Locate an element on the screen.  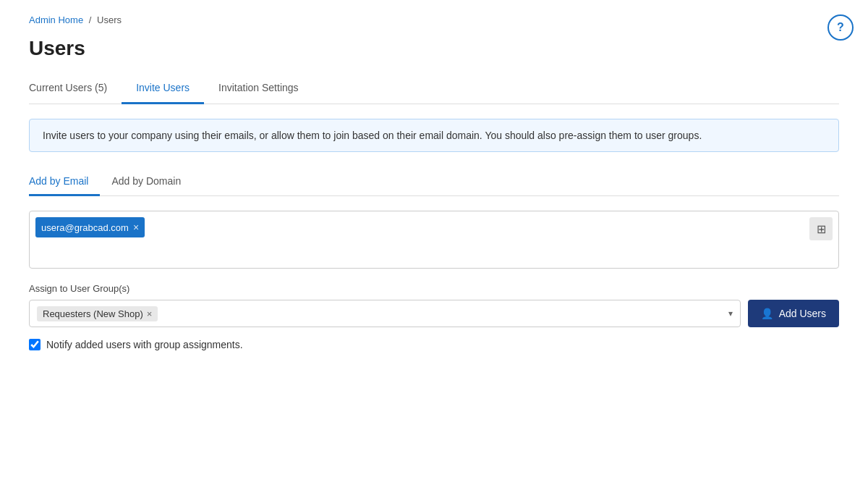
spreadsheet-icon: ⊞ is located at coordinates (821, 229).